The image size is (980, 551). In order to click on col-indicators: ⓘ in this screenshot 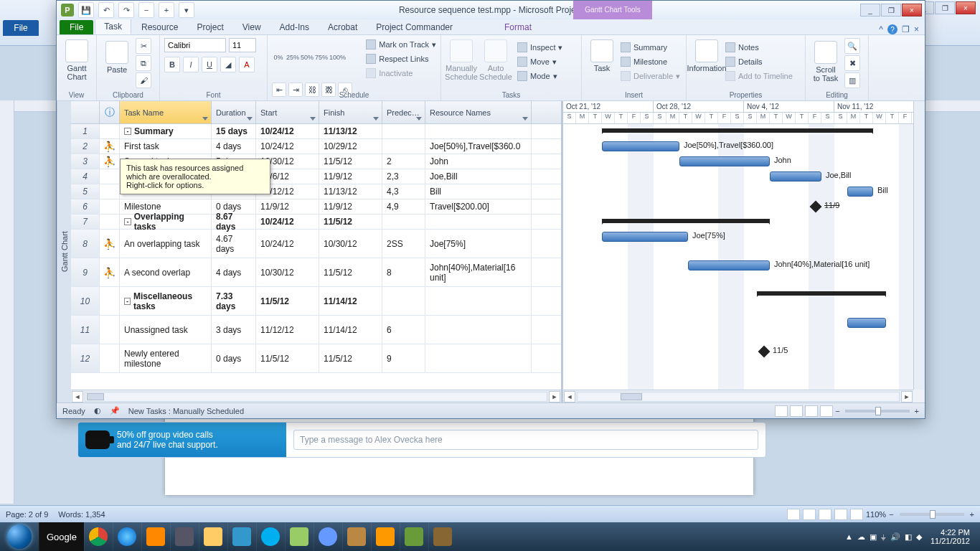, I will do `click(110, 112)`.